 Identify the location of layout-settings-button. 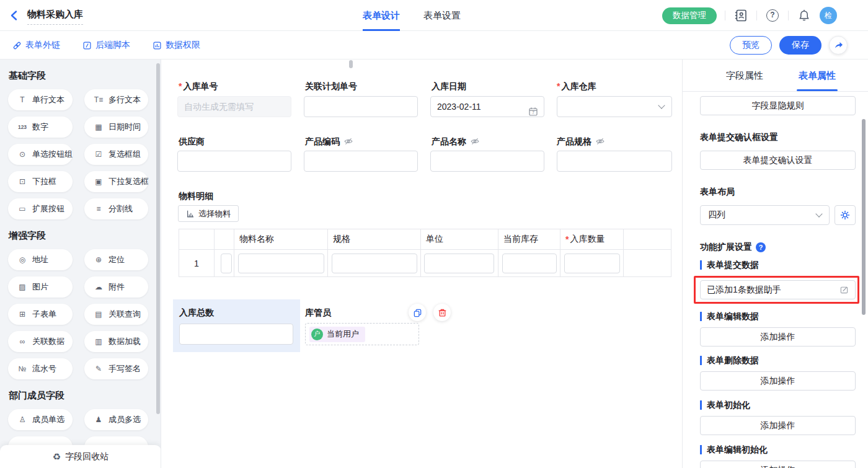
(845, 215).